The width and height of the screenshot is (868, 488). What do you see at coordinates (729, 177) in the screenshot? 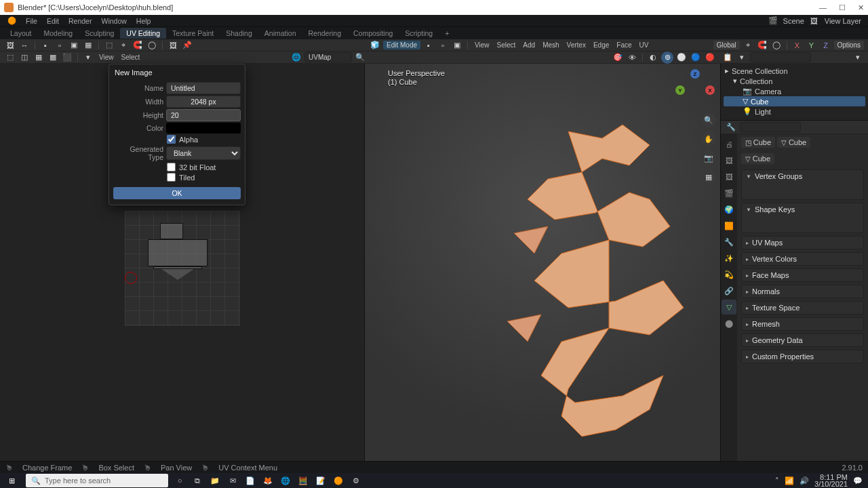
I see `viewlayer-tab-icon: 🖼` at bounding box center [729, 177].